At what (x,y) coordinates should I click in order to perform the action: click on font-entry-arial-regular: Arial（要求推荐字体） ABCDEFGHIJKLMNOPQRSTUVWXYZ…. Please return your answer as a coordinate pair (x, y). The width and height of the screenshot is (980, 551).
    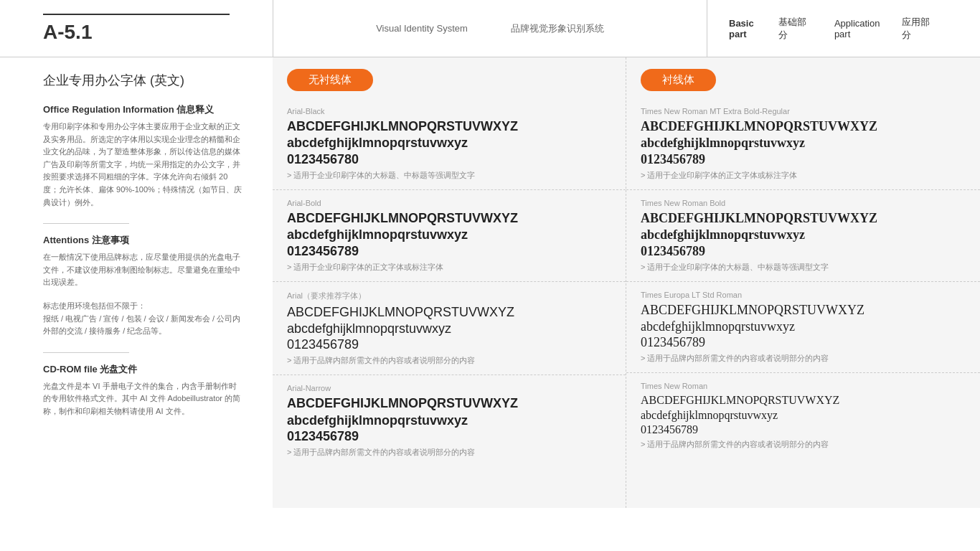
    Looking at the image, I should click on (449, 329).